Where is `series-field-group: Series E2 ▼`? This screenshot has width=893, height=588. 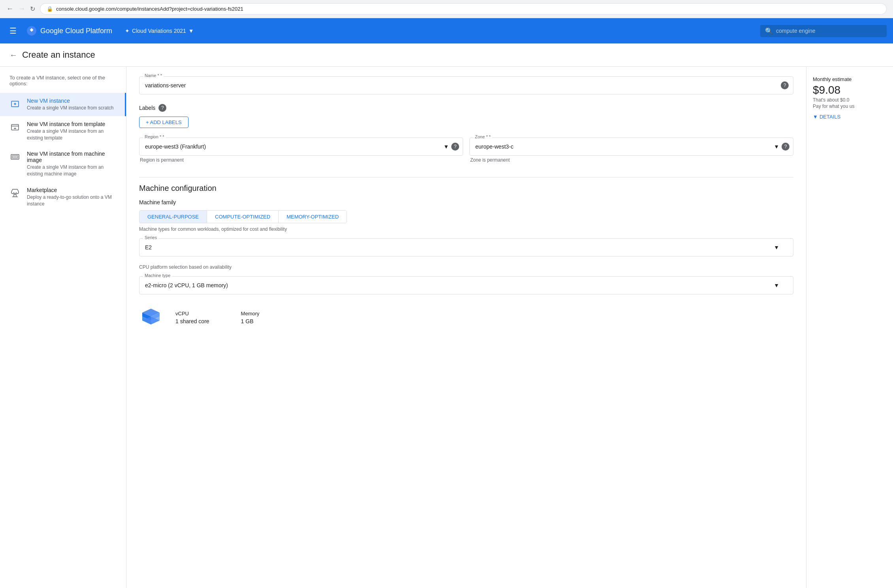 series-field-group: Series E2 ▼ is located at coordinates (466, 247).